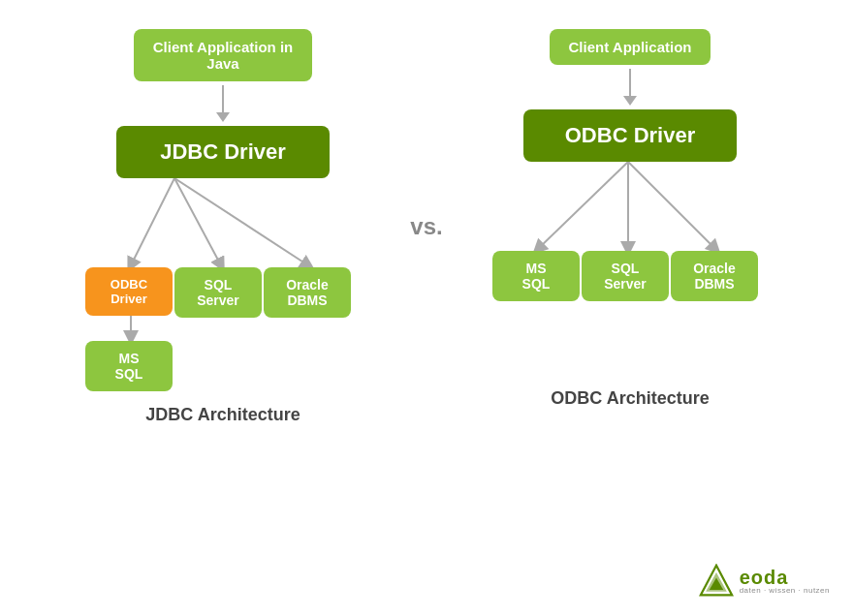  I want to click on eoda-text: eoda daten · wissen · nutzen, so click(785, 581).